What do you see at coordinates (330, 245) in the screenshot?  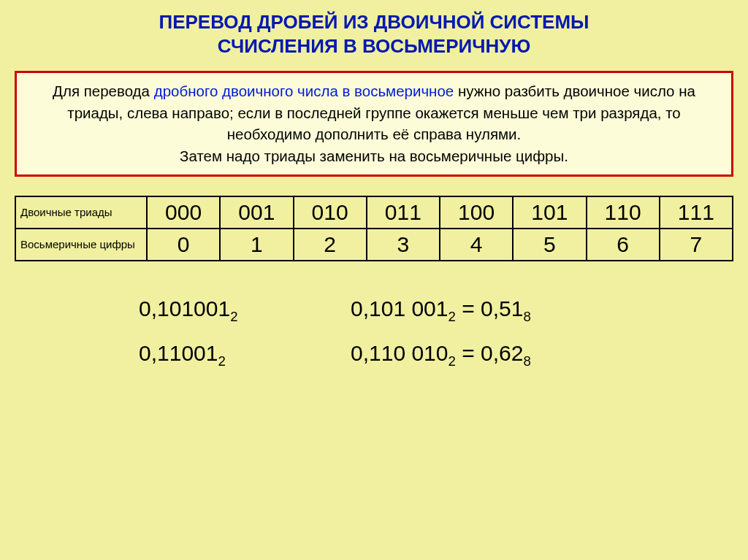 I see `digit-cell: 2` at bounding box center [330, 245].